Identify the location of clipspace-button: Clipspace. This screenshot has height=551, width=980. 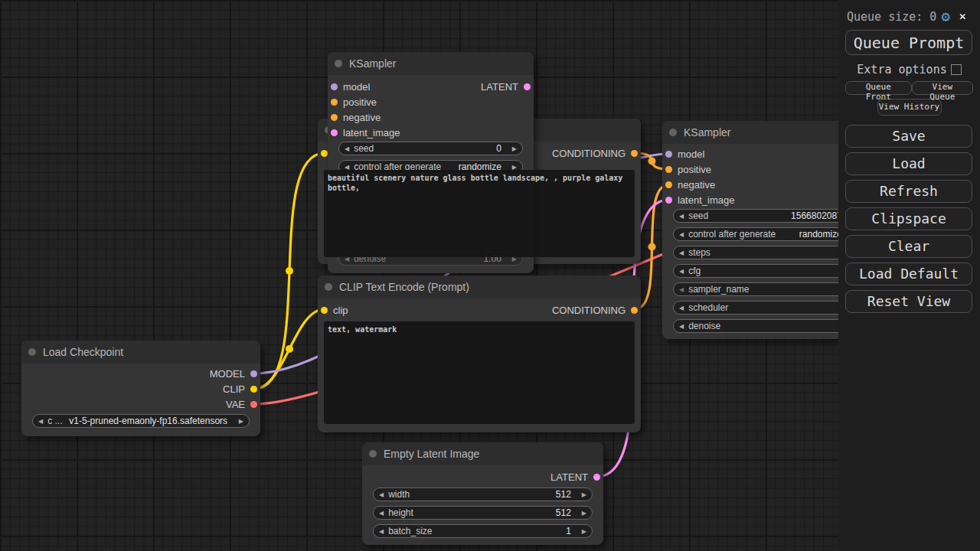
(909, 219).